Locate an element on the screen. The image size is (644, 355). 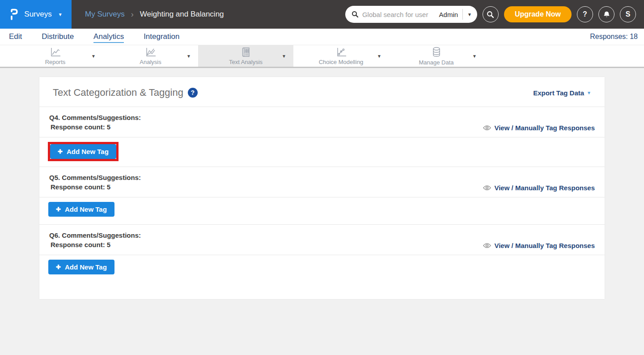
help-icon: ? is located at coordinates (193, 93).